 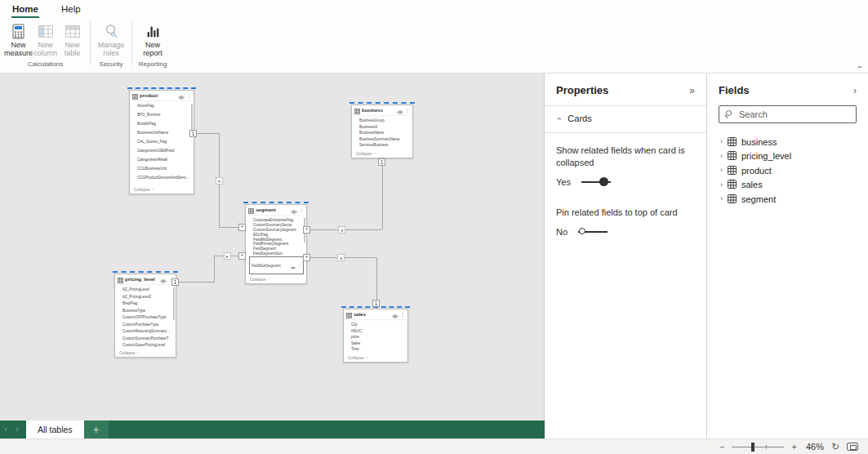 What do you see at coordinates (377, 332) in the screenshot?
I see `field-row: HDUC` at bounding box center [377, 332].